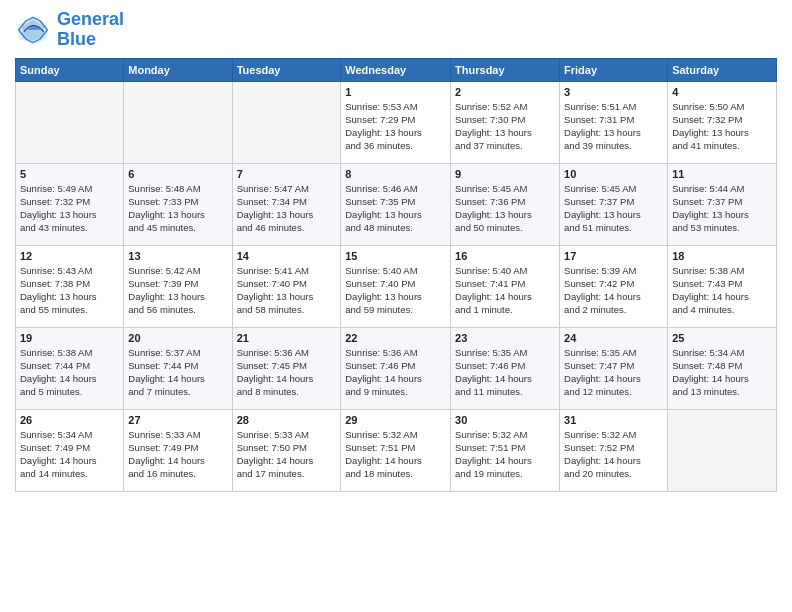 This screenshot has height=612, width=792. I want to click on logo-icon, so click(33, 30).